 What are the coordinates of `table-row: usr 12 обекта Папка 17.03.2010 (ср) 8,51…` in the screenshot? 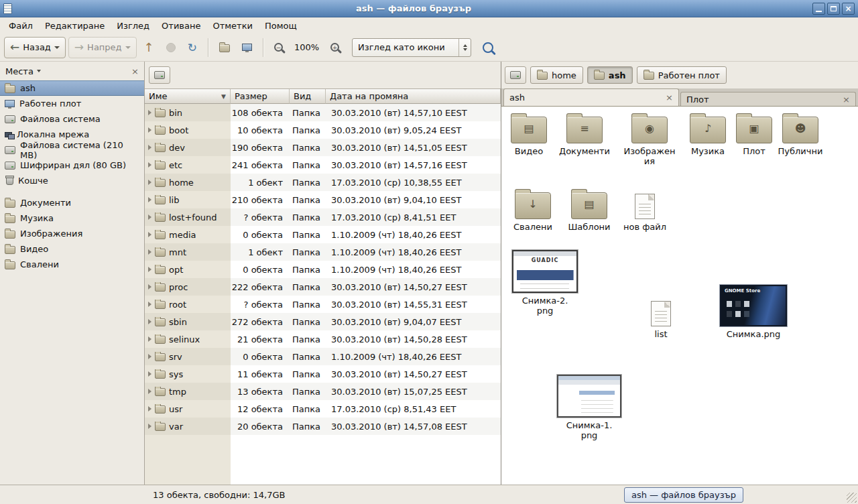 It's located at (323, 409).